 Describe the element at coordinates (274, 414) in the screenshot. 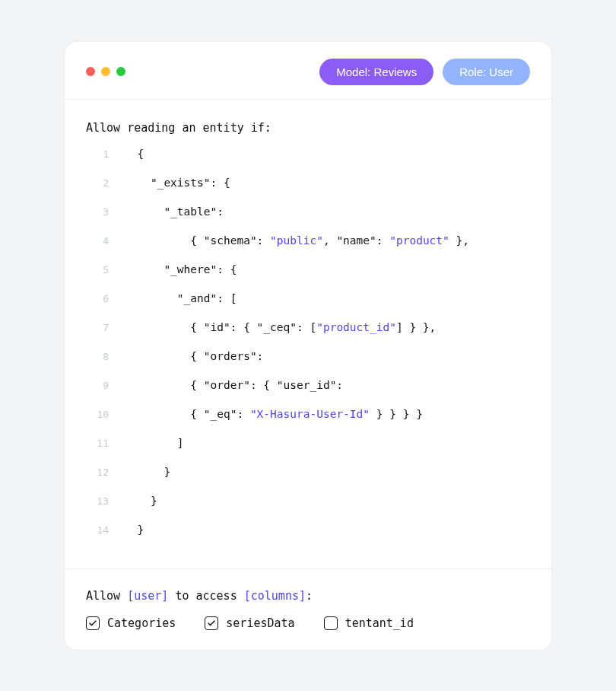

I see `code-text: { "_eq": "X-Hasura-User-Id" } } } }` at that location.